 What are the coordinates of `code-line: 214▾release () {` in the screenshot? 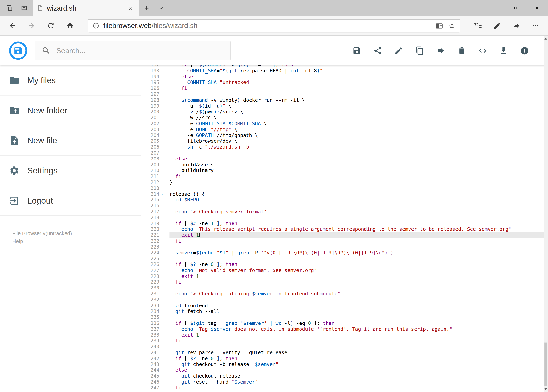 It's located at (342, 194).